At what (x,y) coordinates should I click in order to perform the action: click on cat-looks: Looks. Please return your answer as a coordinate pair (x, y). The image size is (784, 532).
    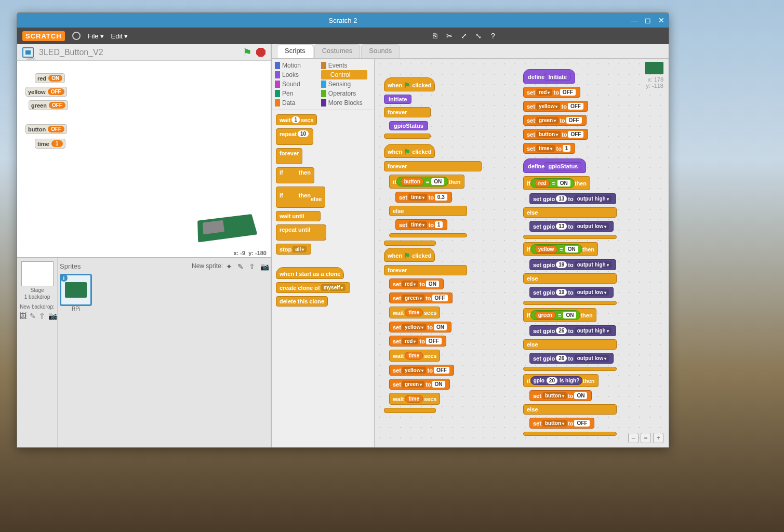
    Looking at the image, I should click on (298, 75).